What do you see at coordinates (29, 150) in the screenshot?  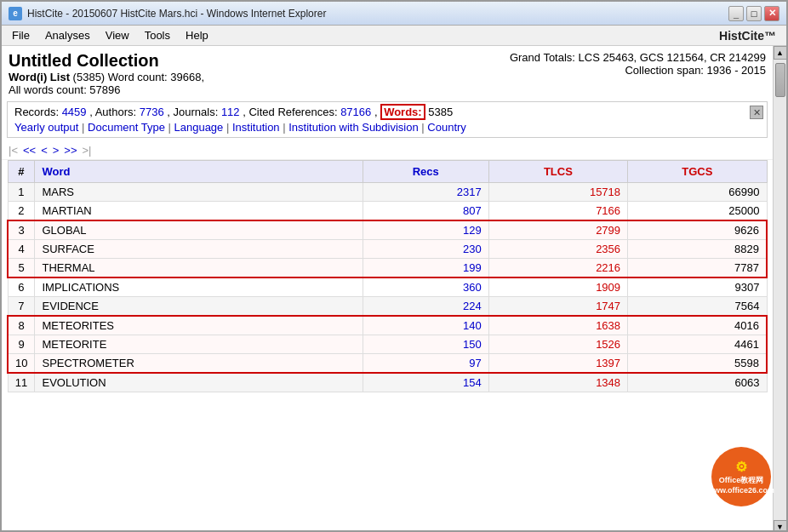 I see `pagination-prev-prev: <<` at bounding box center [29, 150].